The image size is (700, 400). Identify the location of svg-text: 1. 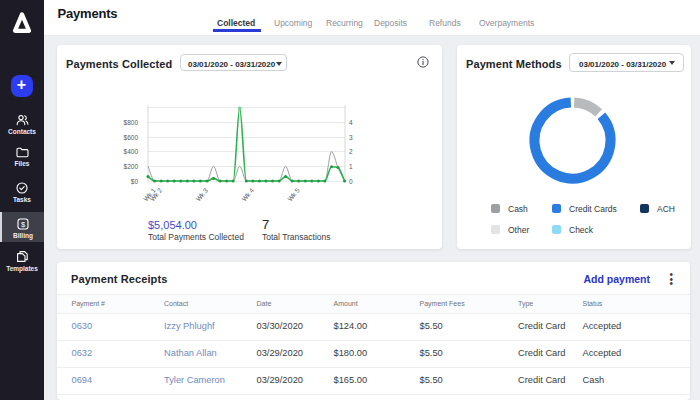
(351, 166).